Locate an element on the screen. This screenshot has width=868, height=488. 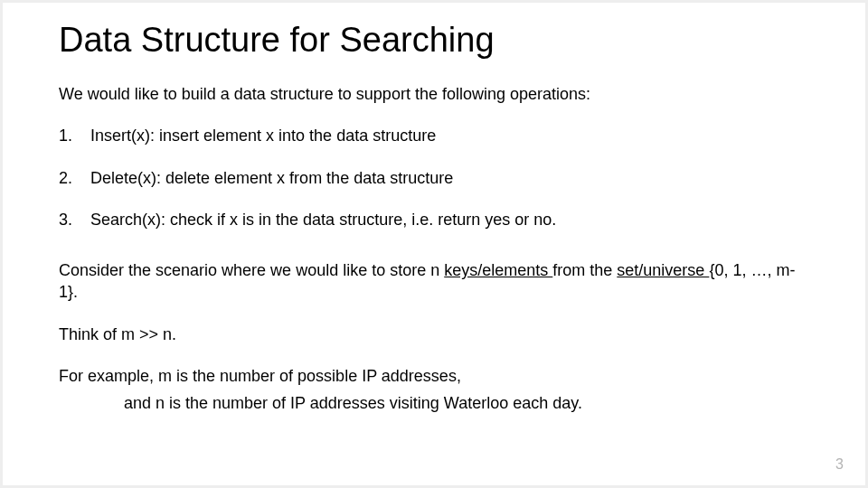
slide-title: Data Structure for Searching is located at coordinates (434, 40).